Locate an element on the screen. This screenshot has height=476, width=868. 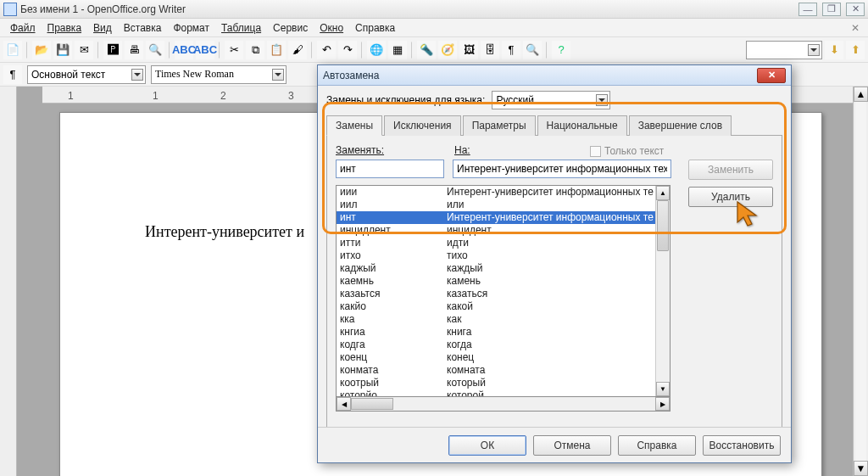
undo-icon: ↶ is located at coordinates (326, 50).